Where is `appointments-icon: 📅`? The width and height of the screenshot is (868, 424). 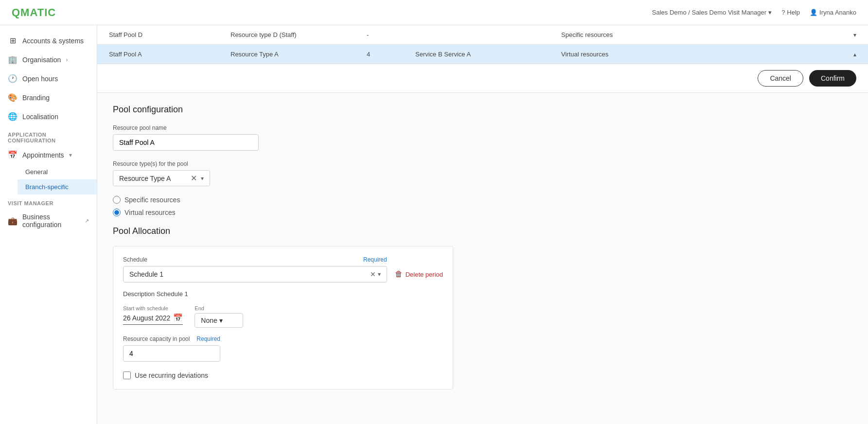 appointments-icon: 📅 is located at coordinates (13, 155).